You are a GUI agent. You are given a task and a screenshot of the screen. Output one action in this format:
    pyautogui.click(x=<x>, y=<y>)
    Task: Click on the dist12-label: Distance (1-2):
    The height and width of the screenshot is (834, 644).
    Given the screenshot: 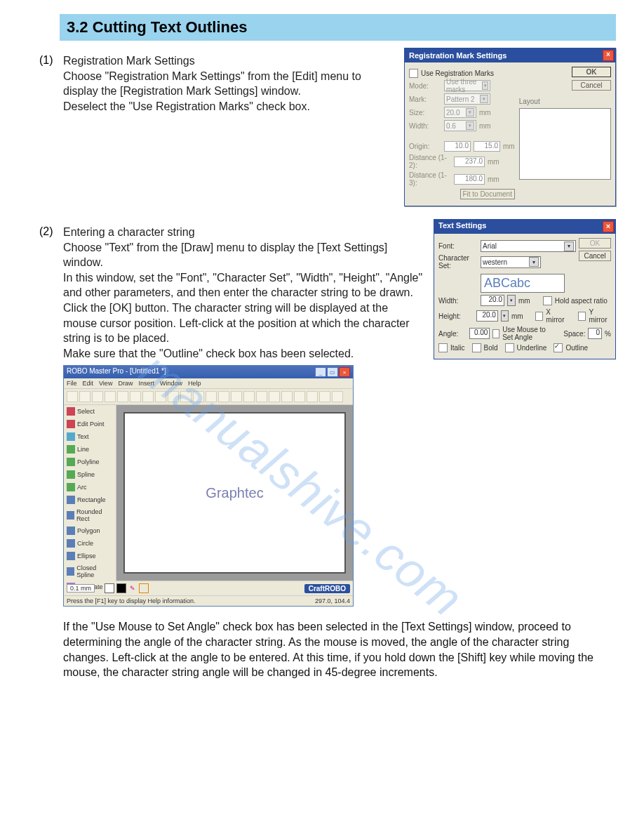 What is the action you would take?
    pyautogui.click(x=430, y=161)
    